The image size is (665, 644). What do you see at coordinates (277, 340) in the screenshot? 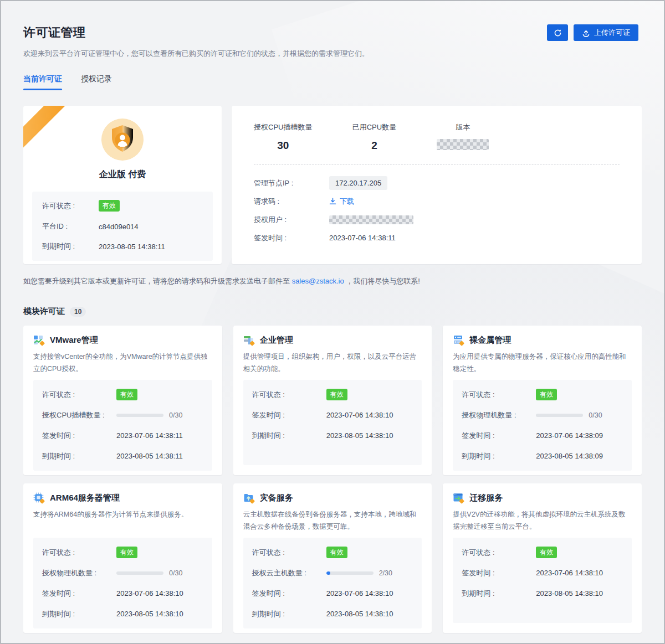
I see `module-title: 企业管理` at bounding box center [277, 340].